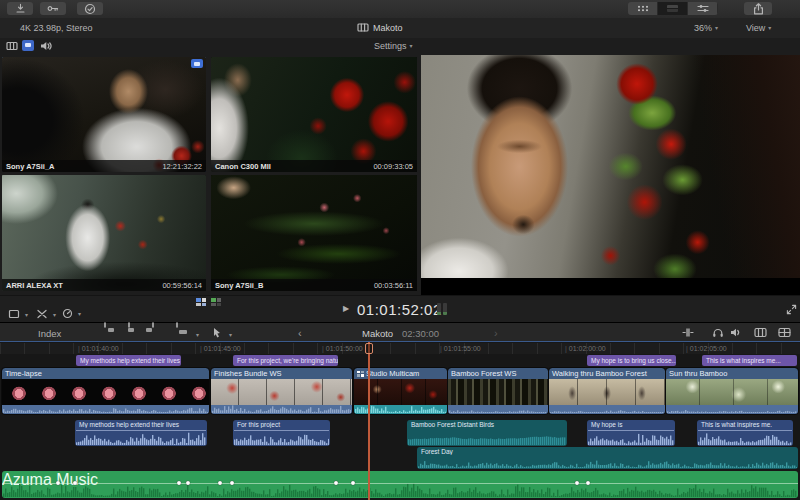 This screenshot has width=800, height=500. Describe the element at coordinates (400, 332) in the screenshot. I see `timeline-toolbar: Index ▾ ▾ ‹ Makoto 02:30:00 ›` at that location.